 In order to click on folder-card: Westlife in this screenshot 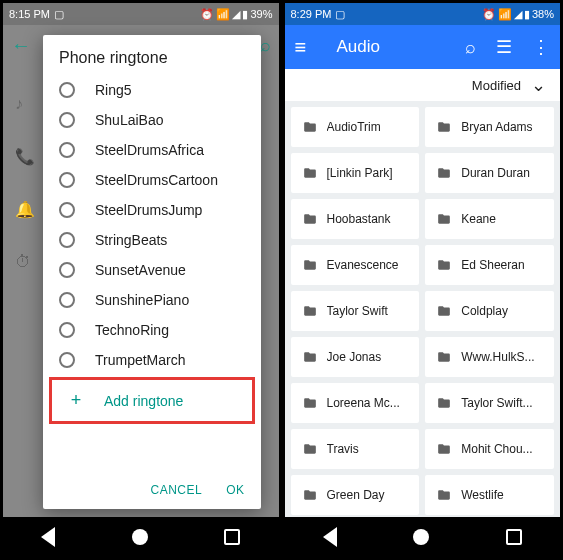, I will do `click(490, 495)`.